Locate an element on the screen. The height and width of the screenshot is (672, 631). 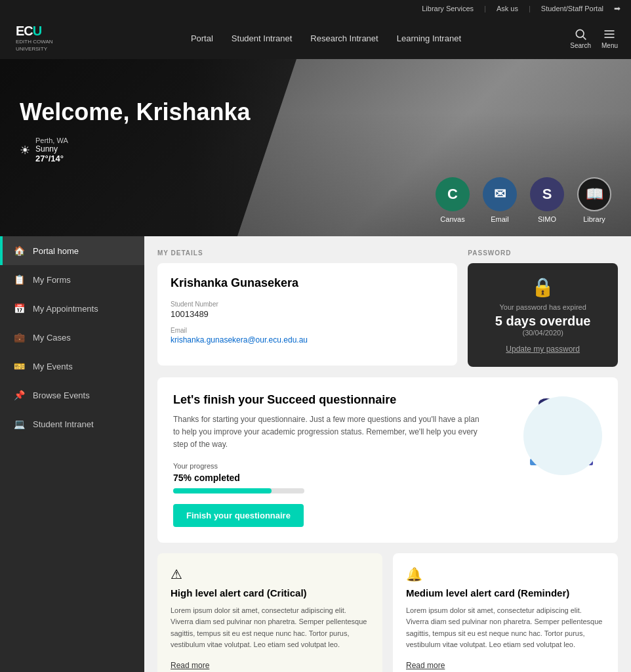
password-expired-text: Your password has expired is located at coordinates (543, 307).